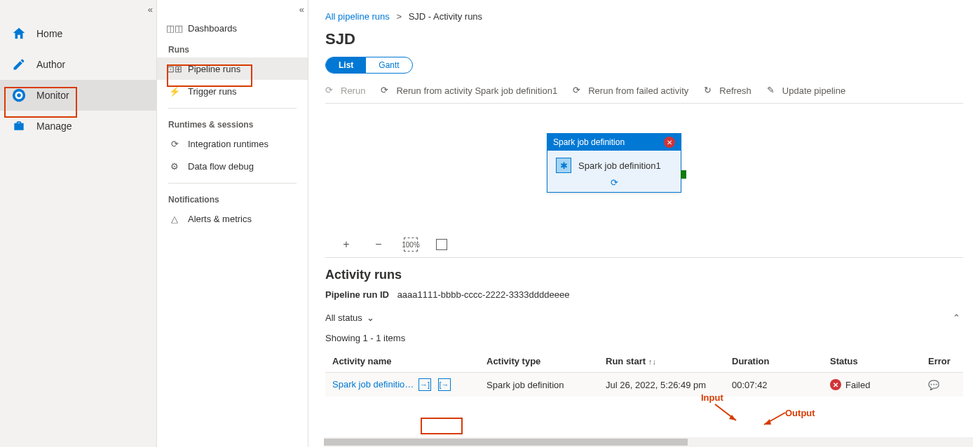 This screenshot has width=980, height=447. What do you see at coordinates (539, 362) in the screenshot?
I see `col-activity-type: Activity type` at bounding box center [539, 362].